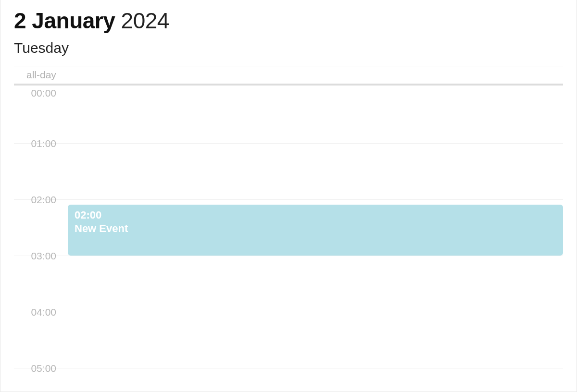 This screenshot has height=392, width=577. I want to click on event-time: 02:00, so click(315, 215).